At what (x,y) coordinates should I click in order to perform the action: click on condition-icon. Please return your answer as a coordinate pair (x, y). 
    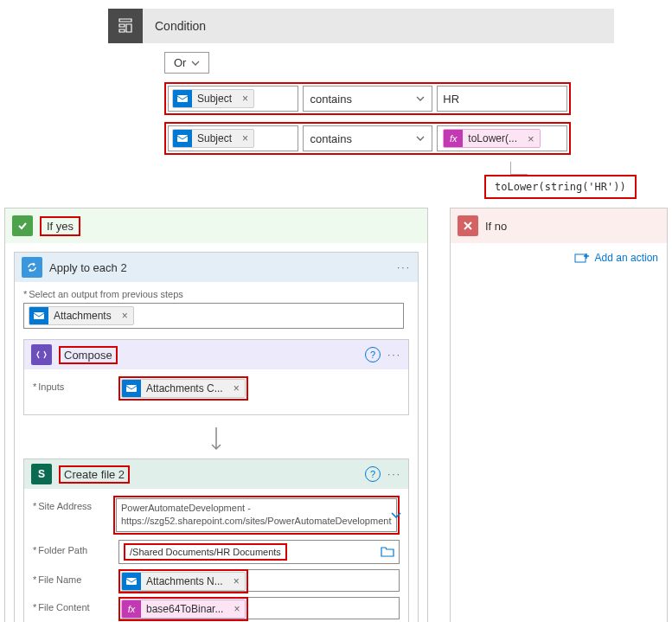
    Looking at the image, I should click on (125, 26).